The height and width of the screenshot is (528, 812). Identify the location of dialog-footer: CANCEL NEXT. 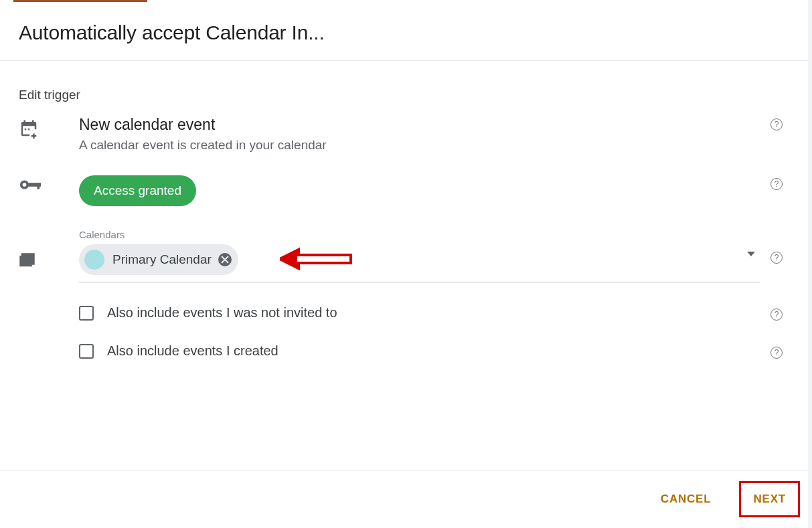
(406, 499).